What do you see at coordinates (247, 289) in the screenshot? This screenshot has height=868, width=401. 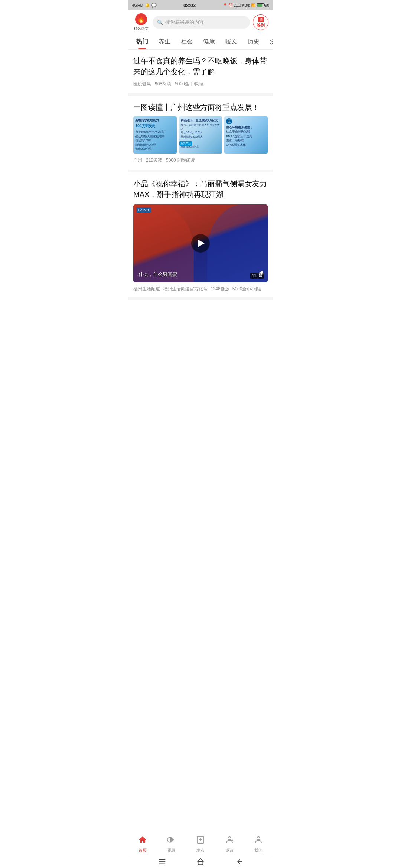 I see `video-reward-3: 5000金币/阅读` at bounding box center [247, 289].